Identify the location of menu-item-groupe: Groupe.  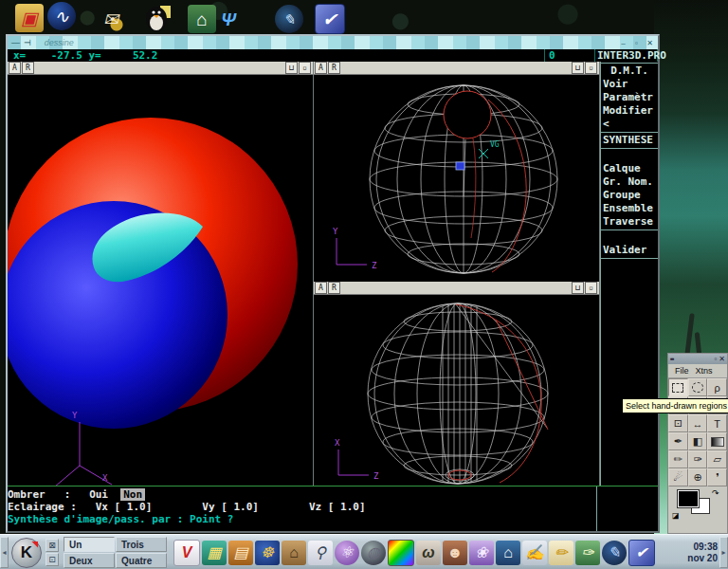
(629, 195).